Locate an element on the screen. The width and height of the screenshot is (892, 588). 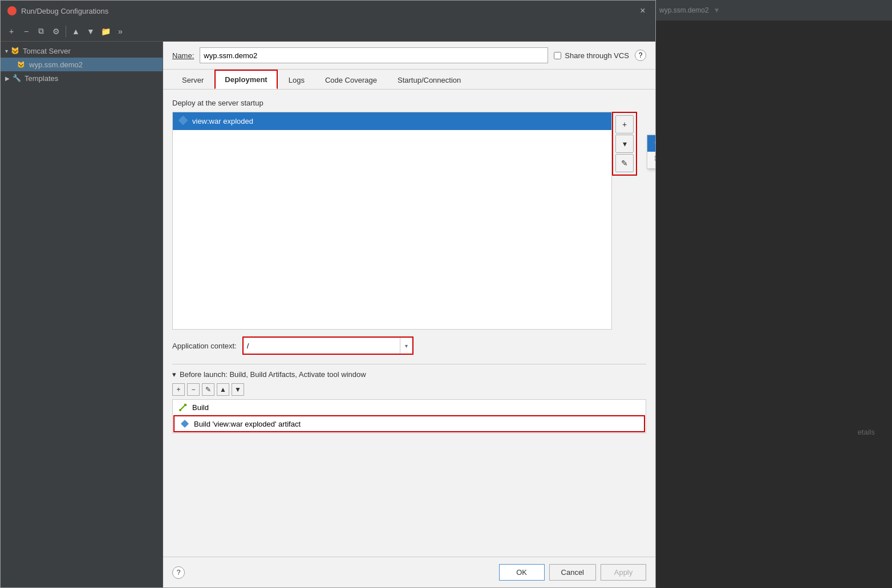
deploy-side-buttons: + Artifact... is located at coordinates (625, 144).